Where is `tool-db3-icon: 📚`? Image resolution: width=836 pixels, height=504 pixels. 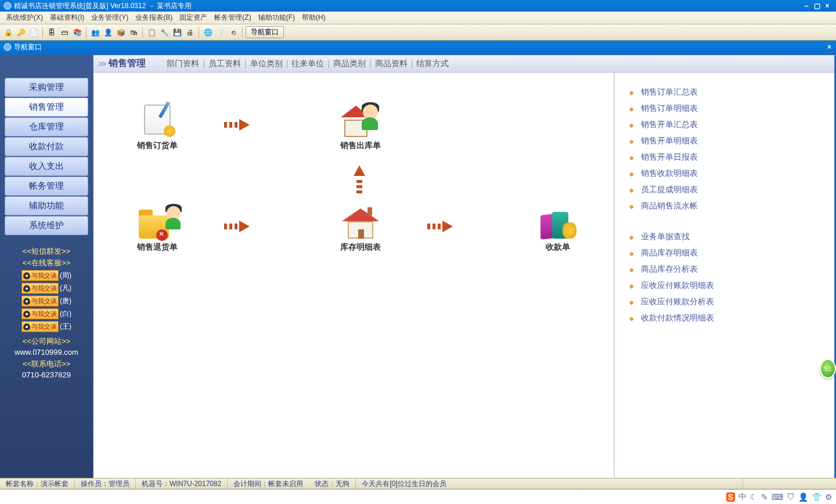 tool-db3-icon: 📚 is located at coordinates (77, 33).